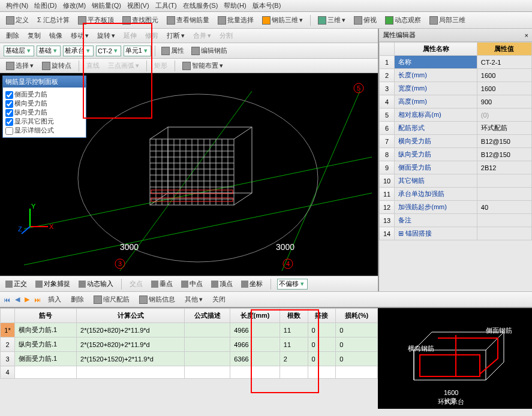 The image size is (532, 416). Describe the element at coordinates (140, 20) in the screenshot. I see `findelem-button: 查找图元` at that location.